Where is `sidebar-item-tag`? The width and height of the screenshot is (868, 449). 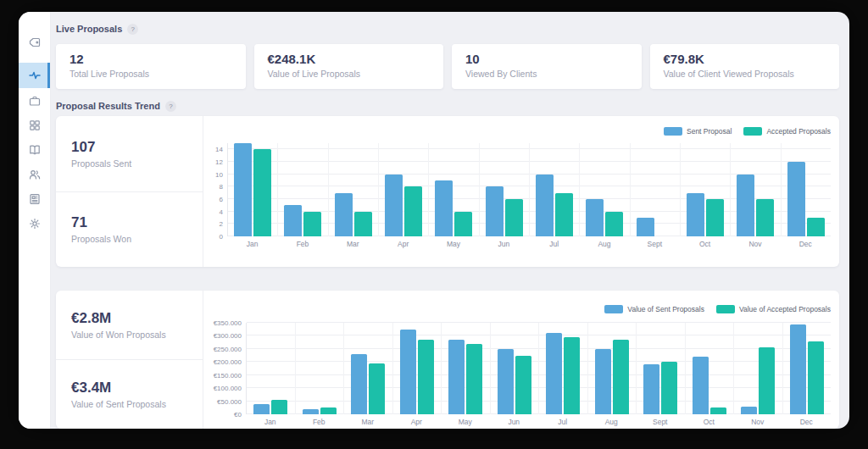 sidebar-item-tag is located at coordinates (34, 42).